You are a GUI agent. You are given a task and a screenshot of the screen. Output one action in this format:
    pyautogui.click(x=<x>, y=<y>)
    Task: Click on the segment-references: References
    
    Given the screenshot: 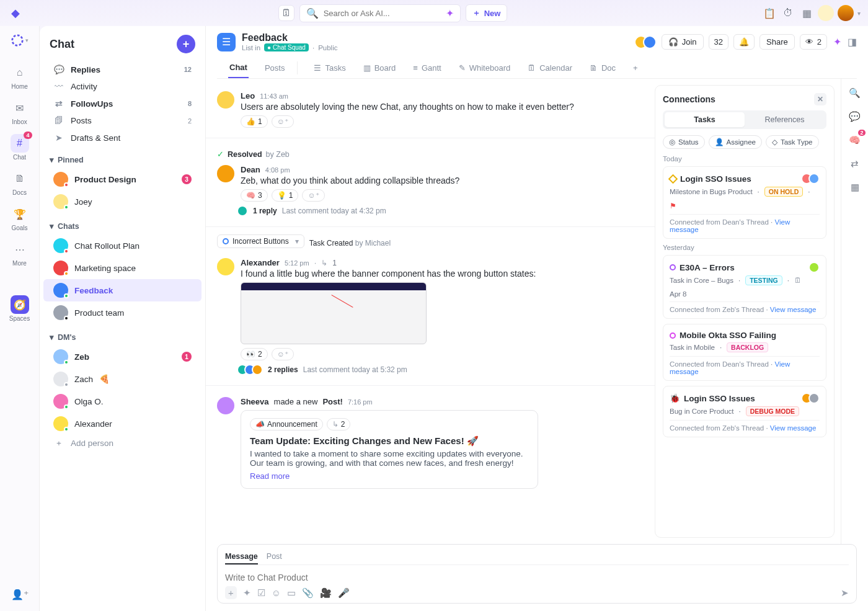 What is the action you would take?
    pyautogui.click(x=785, y=120)
    